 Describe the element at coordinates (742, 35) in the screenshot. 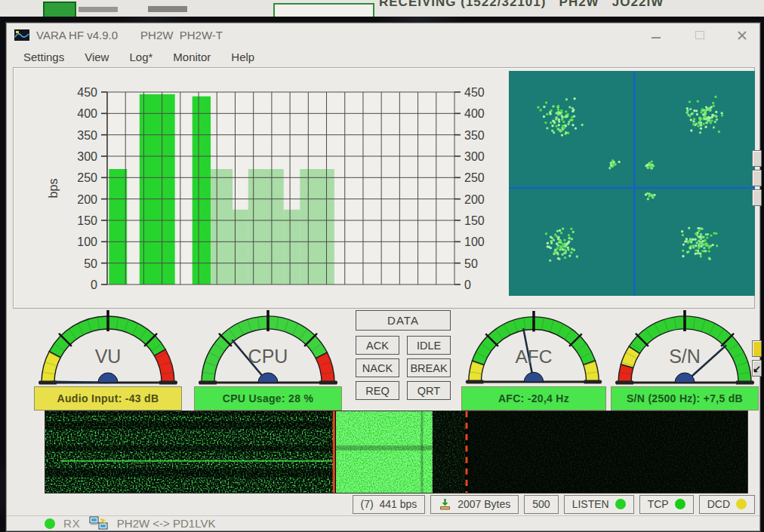

I see `close-button` at that location.